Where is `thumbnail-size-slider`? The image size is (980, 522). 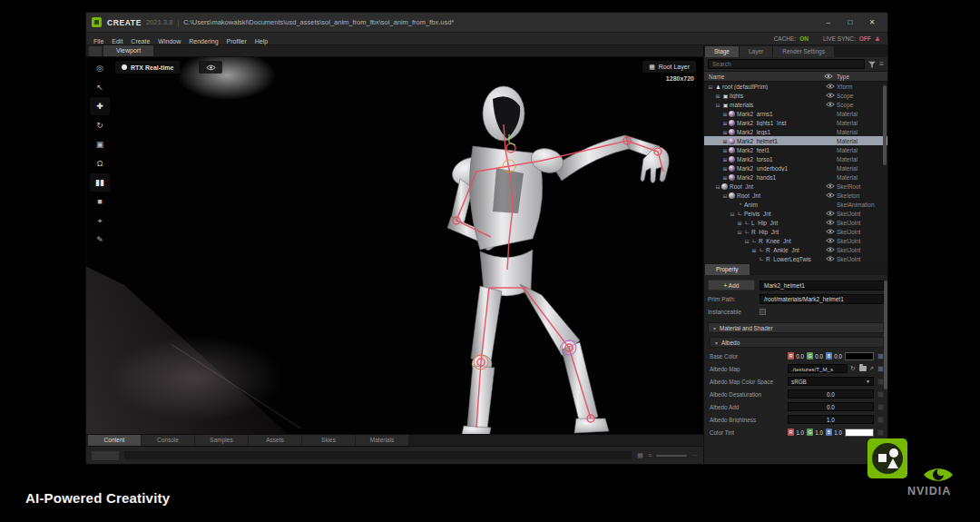 thumbnail-size-slider is located at coordinates (671, 456).